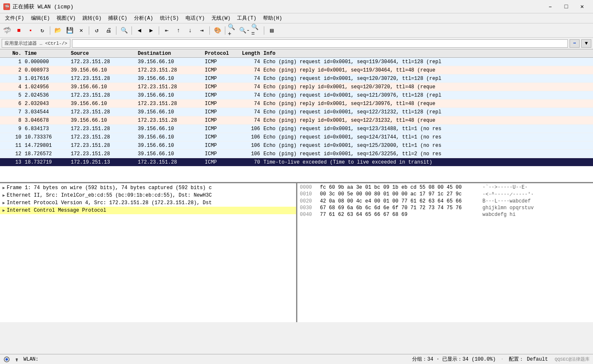  I want to click on filter-input, so click(320, 44).